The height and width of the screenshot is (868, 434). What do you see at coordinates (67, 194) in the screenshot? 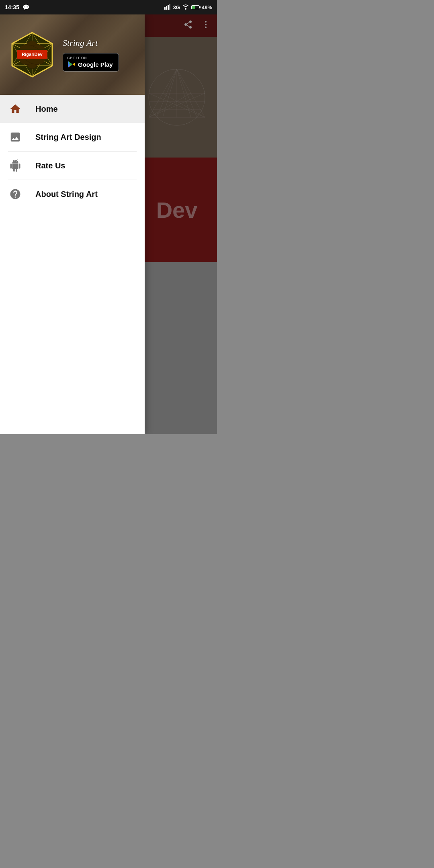
I see `about-label: About String Art` at bounding box center [67, 194].